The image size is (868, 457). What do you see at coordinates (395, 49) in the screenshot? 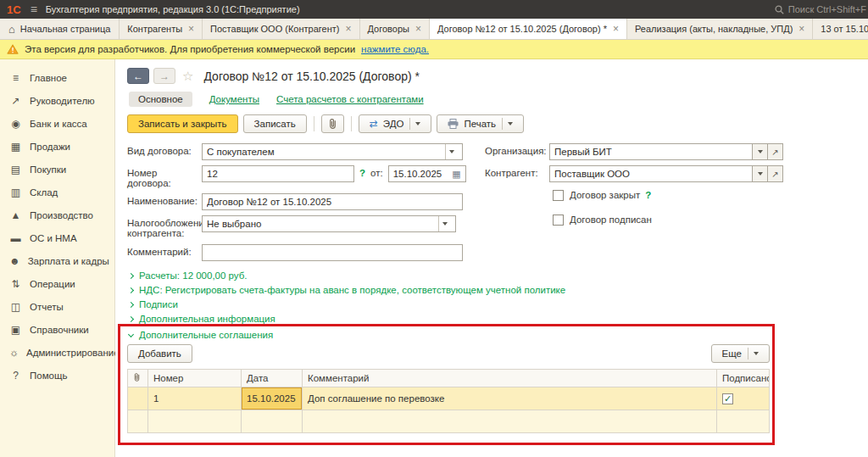
I see `purchase-link: нажмите сюда.` at bounding box center [395, 49].